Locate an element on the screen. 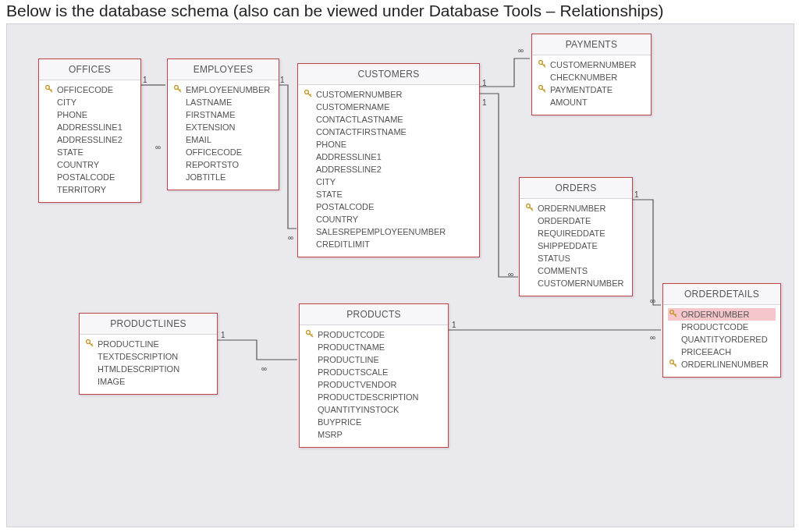 The image size is (799, 532). field-label: SALESREPEMPLOYEENUMBER is located at coordinates (381, 232).